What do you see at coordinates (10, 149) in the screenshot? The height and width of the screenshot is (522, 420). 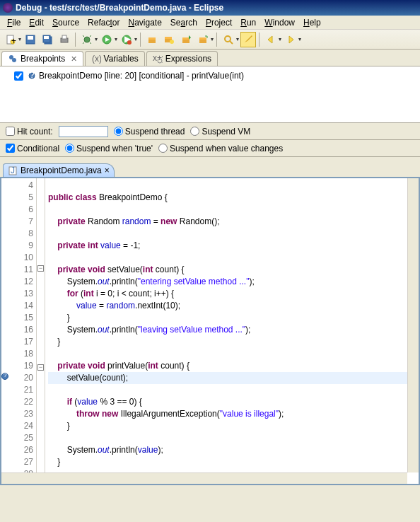 I see `conditional-checkbox` at bounding box center [10, 149].